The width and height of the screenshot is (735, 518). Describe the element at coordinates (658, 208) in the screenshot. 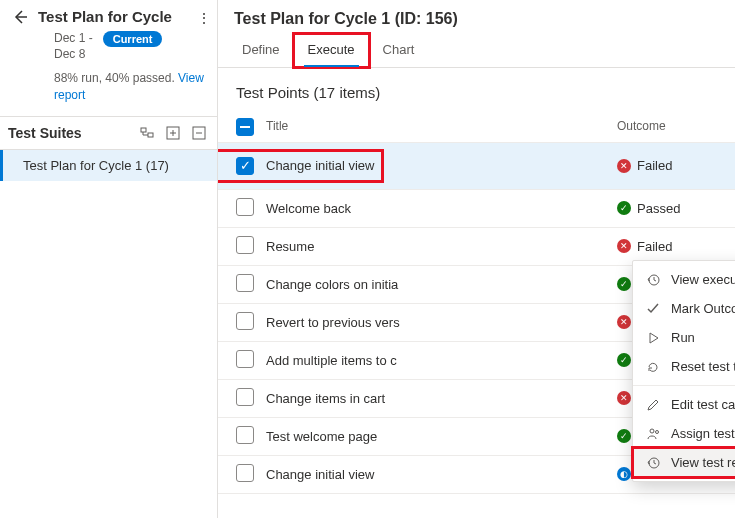

I see `outcome-text: Passed` at that location.